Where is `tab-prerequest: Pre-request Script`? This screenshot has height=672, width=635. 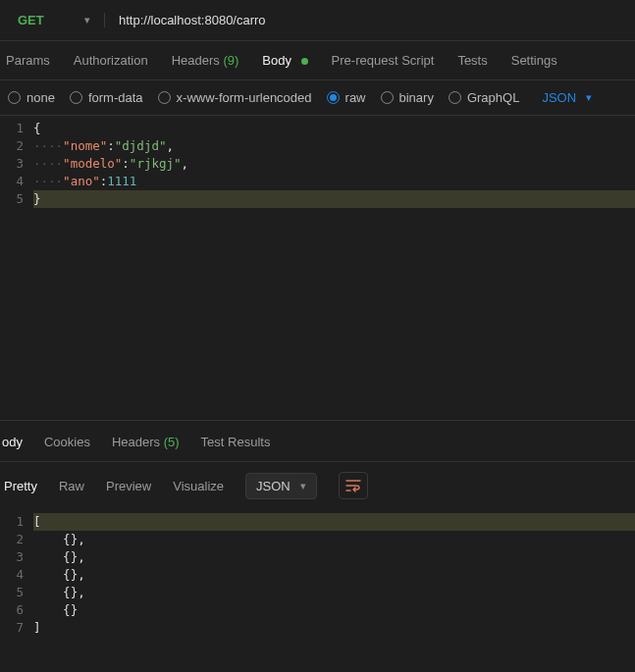
tab-prerequest: Pre-request Script is located at coordinates (383, 61).